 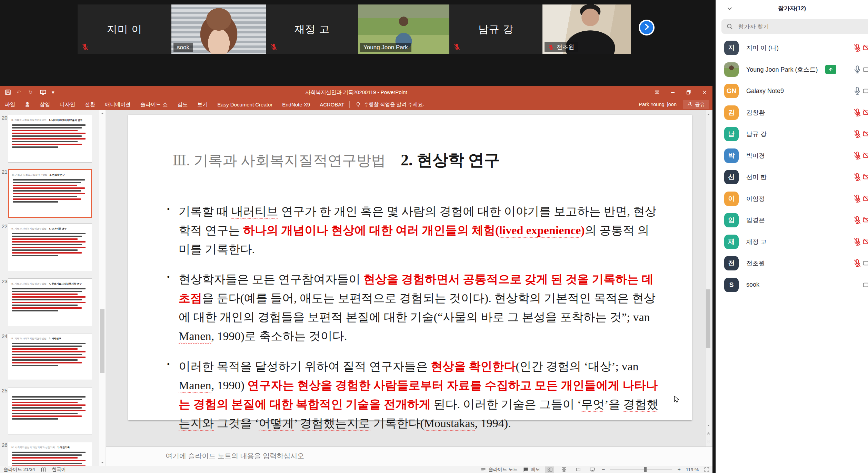 What do you see at coordinates (792, 156) in the screenshot?
I see `participant-row: 박 박미경` at bounding box center [792, 156].